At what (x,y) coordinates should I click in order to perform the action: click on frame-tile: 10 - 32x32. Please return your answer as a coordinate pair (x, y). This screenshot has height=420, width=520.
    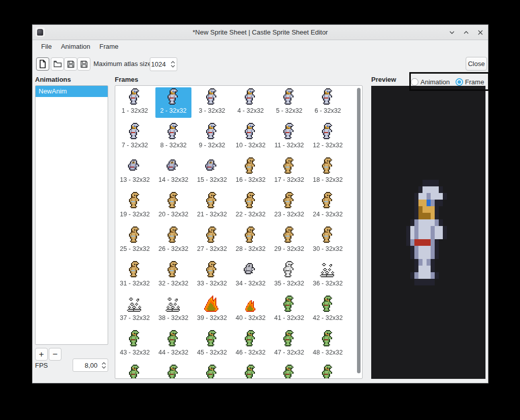
    Looking at the image, I should click on (251, 137).